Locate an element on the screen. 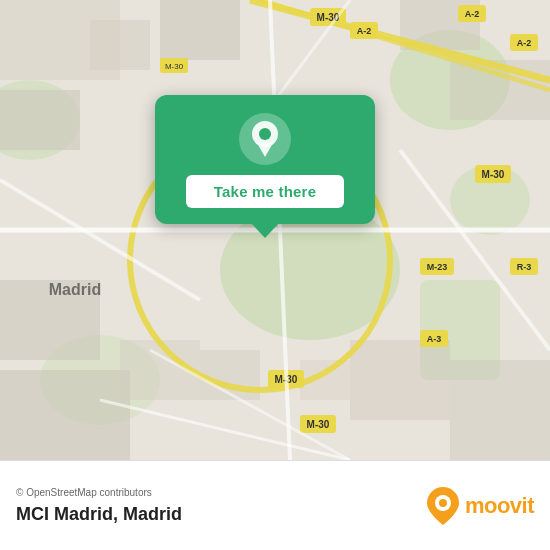 This screenshot has height=550, width=550. location-name: MCI Madrid, is located at coordinates (67, 514).